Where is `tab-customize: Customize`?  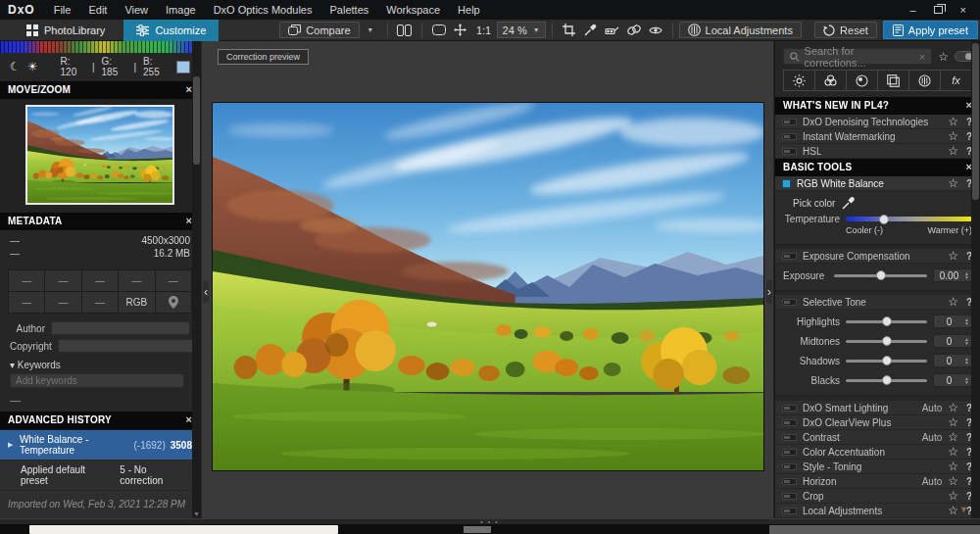
tab-customize: Customize is located at coordinates (171, 30).